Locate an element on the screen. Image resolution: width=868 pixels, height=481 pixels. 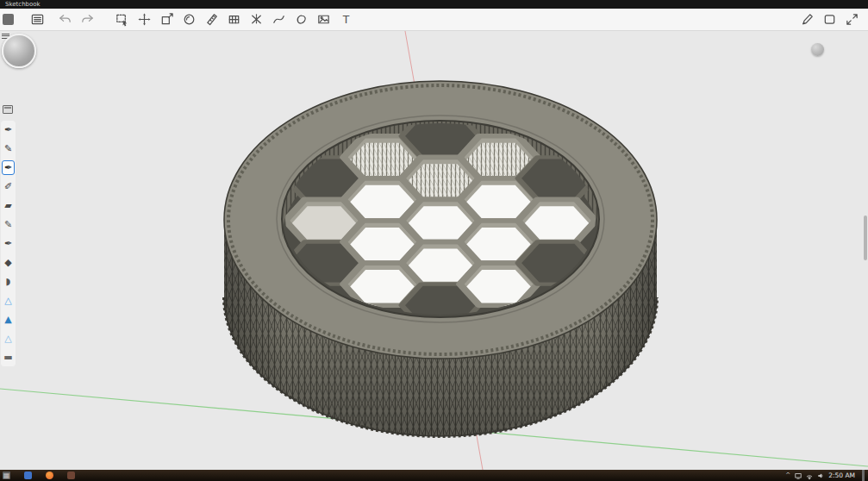
brush-tool-5: ✎ is located at coordinates (9, 224).